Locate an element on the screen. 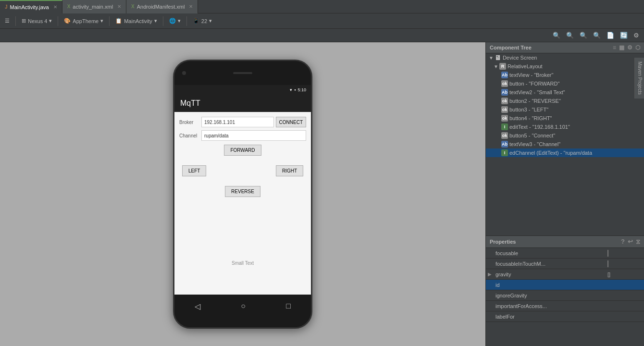 The width and height of the screenshot is (644, 346). tree-textview-broker: Ab textView - "Broker" is located at coordinates (565, 75).